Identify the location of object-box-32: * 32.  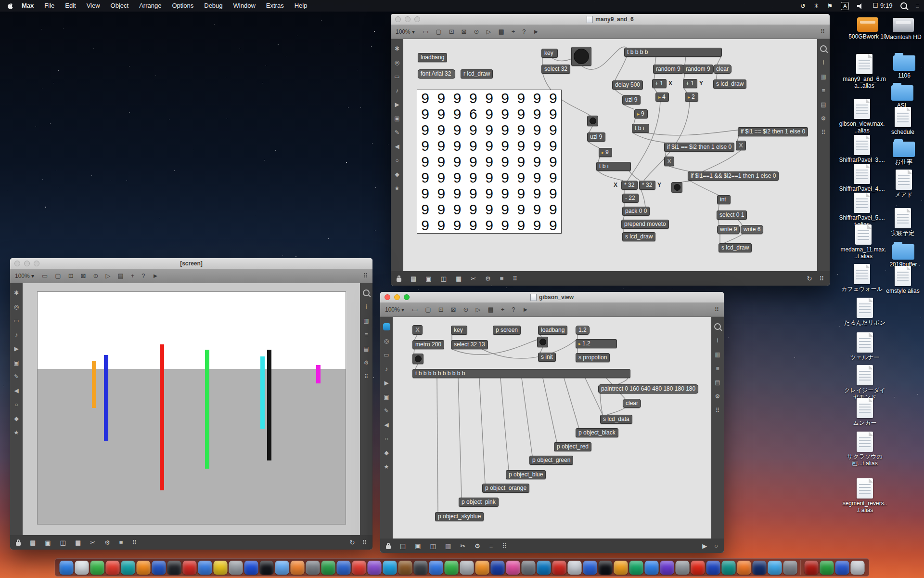
(629, 185).